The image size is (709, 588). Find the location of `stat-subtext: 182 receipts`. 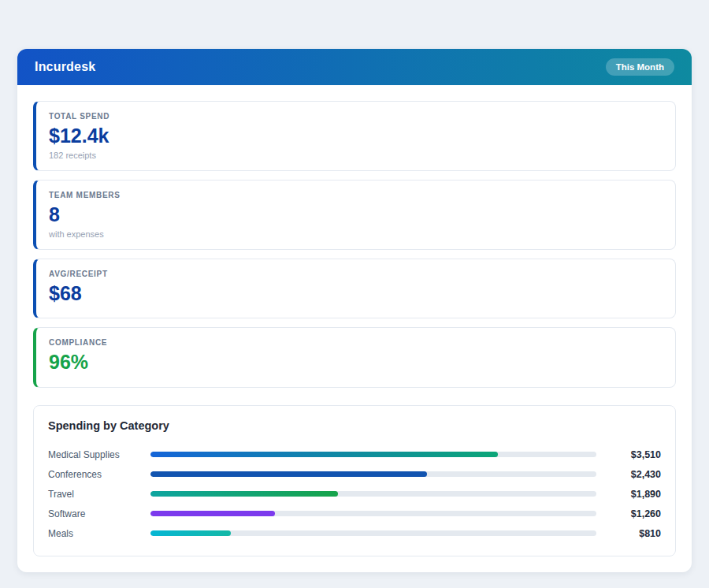

stat-subtext: 182 receipts is located at coordinates (356, 155).